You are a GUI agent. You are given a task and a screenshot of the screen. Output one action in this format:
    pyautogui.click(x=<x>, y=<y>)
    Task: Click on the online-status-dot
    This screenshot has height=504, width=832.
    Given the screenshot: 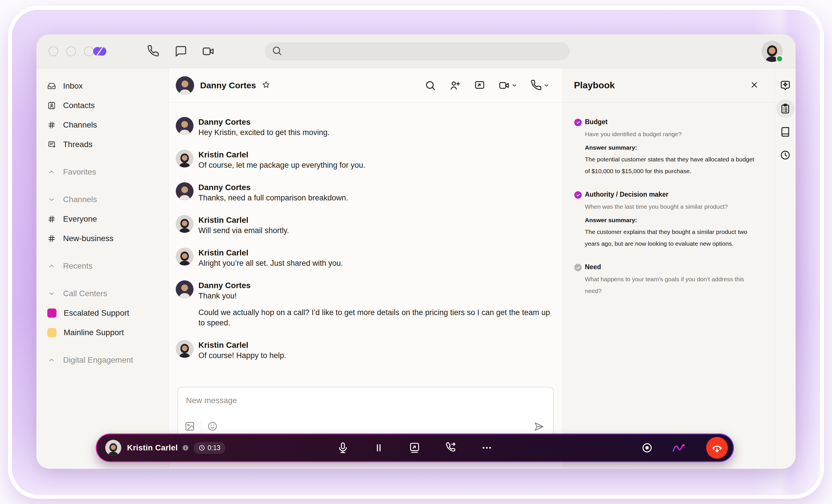 What is the action you would take?
    pyautogui.click(x=780, y=59)
    